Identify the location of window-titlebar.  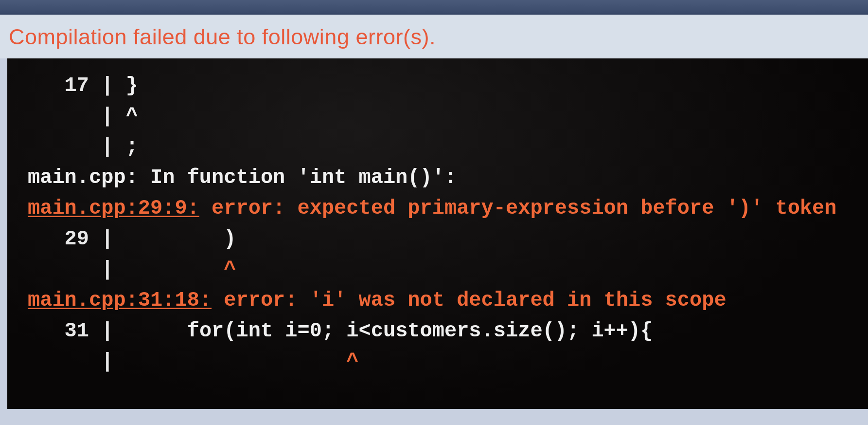
(434, 7).